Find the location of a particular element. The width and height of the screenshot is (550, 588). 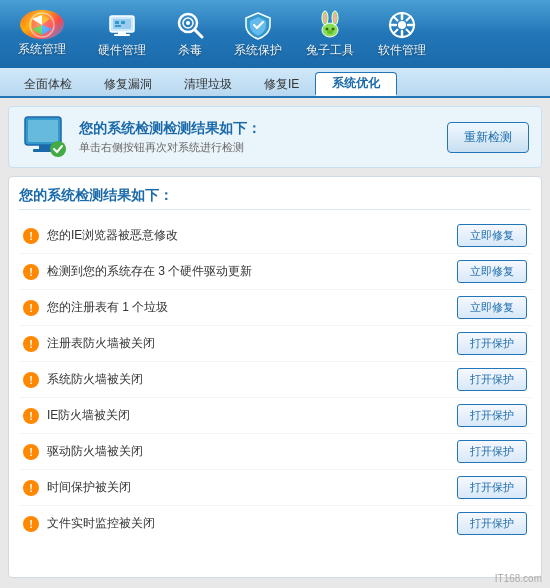

warn-icon-8: ! is located at coordinates (31, 488).